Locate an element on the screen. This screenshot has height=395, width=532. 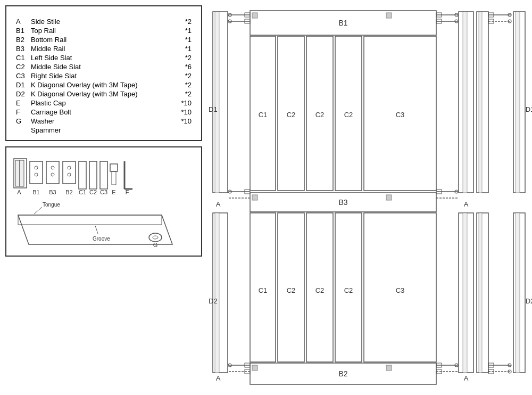
item-name: Top Rail is located at coordinates (102, 31).